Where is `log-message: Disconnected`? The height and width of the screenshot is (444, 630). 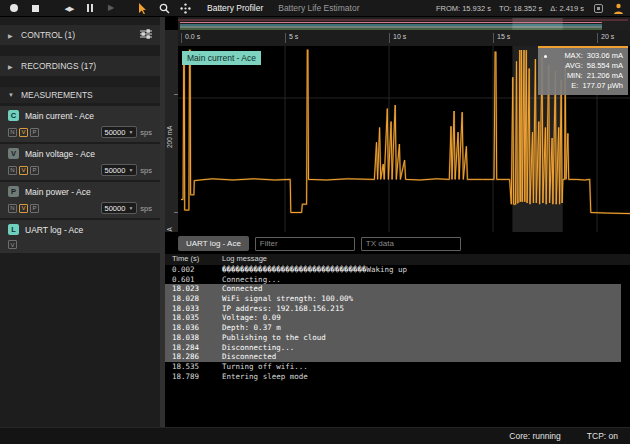 log-message: Disconnected is located at coordinates (249, 357).